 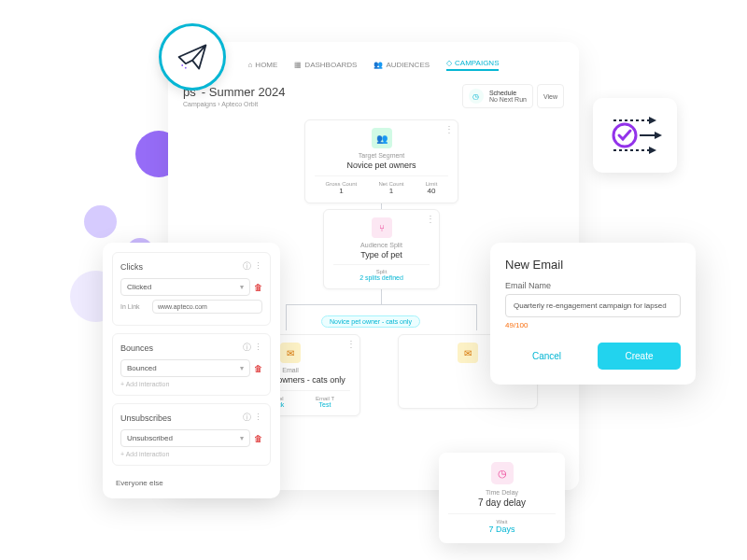 What do you see at coordinates (374, 67) in the screenshot?
I see `top-nav: ⌂ HOME ▦ DASHBOARDS 👥 AUDIENCES ◇ CAMPAI…` at bounding box center [374, 67].